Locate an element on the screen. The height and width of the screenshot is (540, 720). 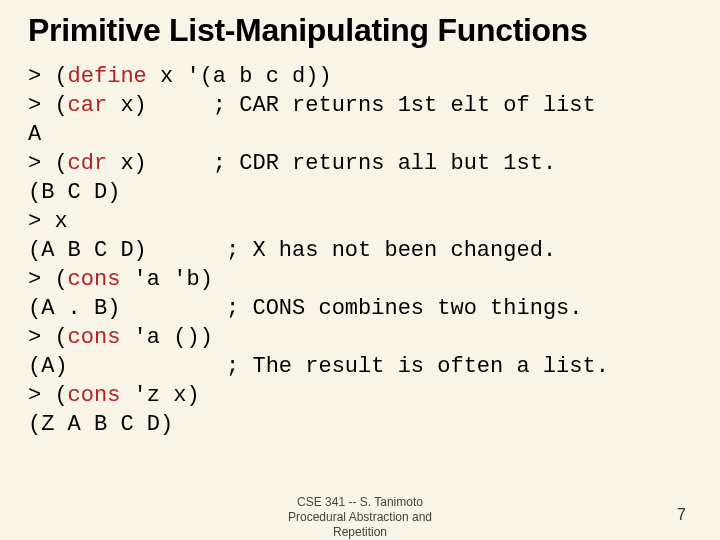
code-line: (Z A B C D) is located at coordinates (100, 424).